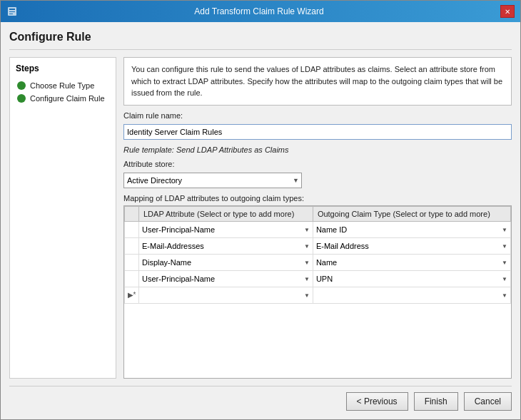  Describe the element at coordinates (318, 174) in the screenshot. I see `attribute-store-section: Attribute store: Active Directory` at that location.